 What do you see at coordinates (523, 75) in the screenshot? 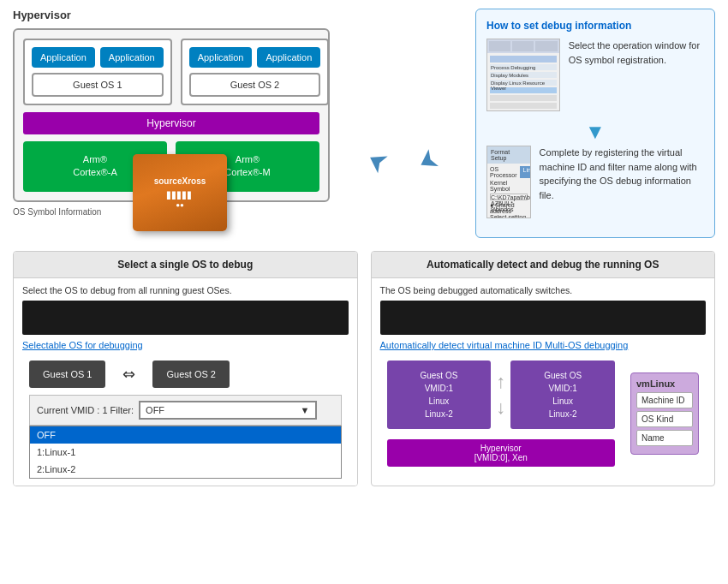
I see `screenshot-mockup-1: Process Debugging Display Modules Displa…` at bounding box center [523, 75].